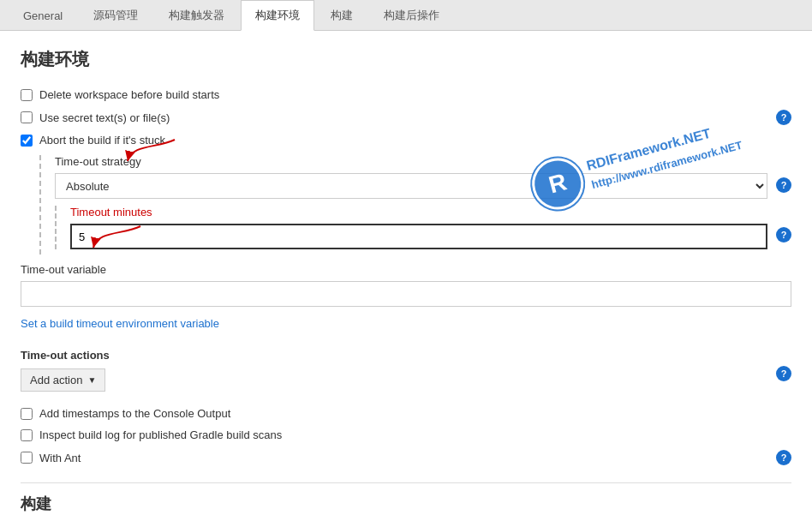 The height and width of the screenshot is (527, 812). What do you see at coordinates (57, 380) in the screenshot?
I see `add-action-label: Add action` at bounding box center [57, 380].